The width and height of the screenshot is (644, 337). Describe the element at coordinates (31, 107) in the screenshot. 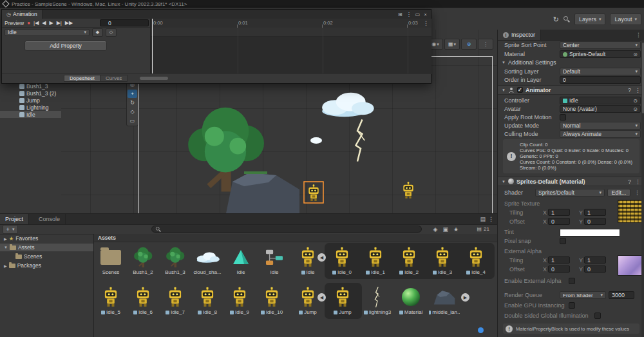

I see `hierarchy-item-lightning: Lightning` at that location.